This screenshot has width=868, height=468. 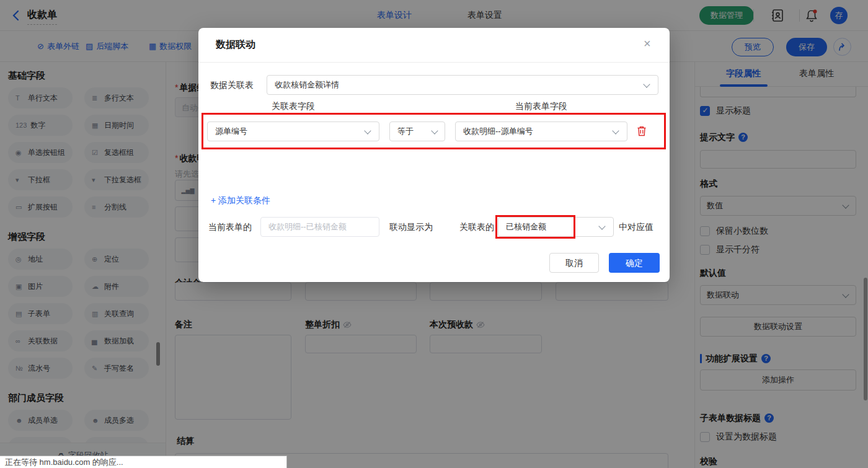 I want to click on relation-table-value: 收款核销金额详情, so click(x=307, y=84).